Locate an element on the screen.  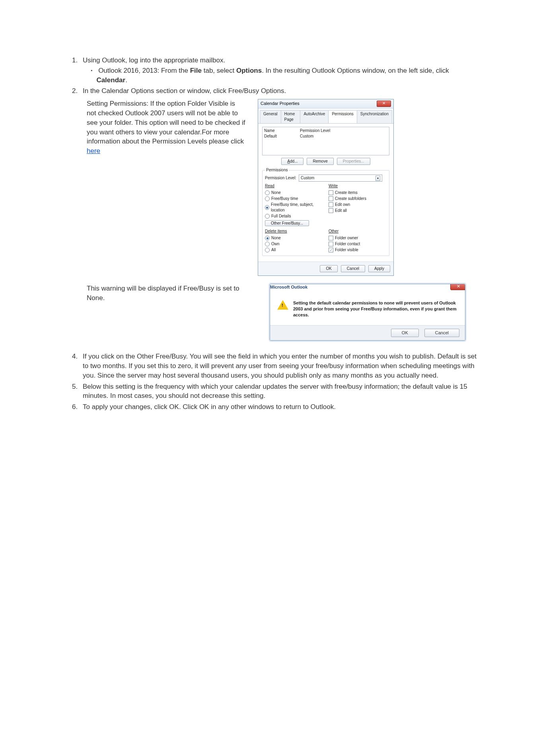
read-freebusy-radio is located at coordinates (267, 199).